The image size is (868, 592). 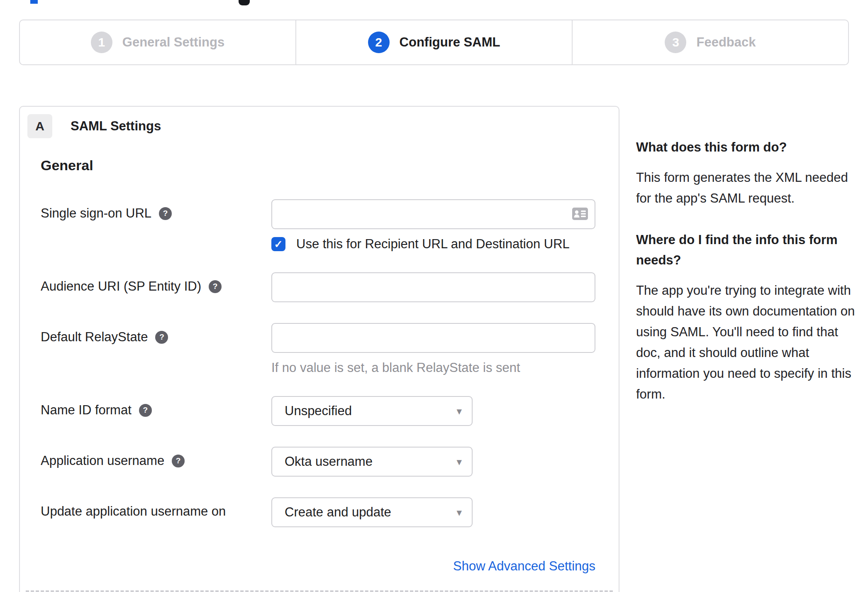 What do you see at coordinates (158, 42) in the screenshot?
I see `step-general-settings: 1 General Settings` at bounding box center [158, 42].